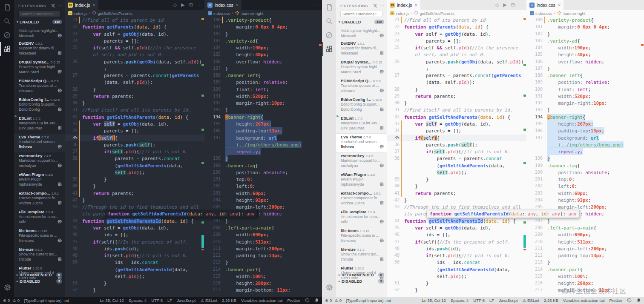 The height and width of the screenshot is (304, 644). What do you see at coordinates (616, 301) in the screenshot?
I see `status-prettier: Prettier` at bounding box center [616, 301].